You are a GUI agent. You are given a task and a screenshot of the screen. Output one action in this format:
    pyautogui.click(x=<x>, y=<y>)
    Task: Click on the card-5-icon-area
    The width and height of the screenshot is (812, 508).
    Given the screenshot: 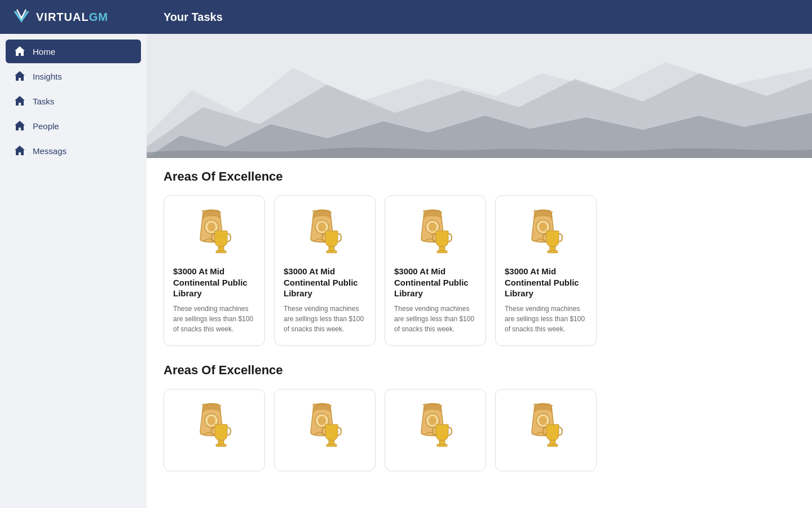 What is the action you would take?
    pyautogui.click(x=214, y=426)
    